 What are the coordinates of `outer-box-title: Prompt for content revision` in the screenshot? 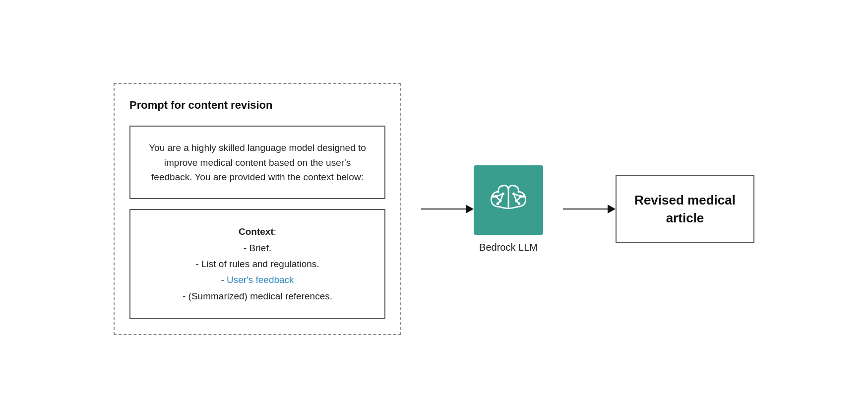 It's located at (257, 105).